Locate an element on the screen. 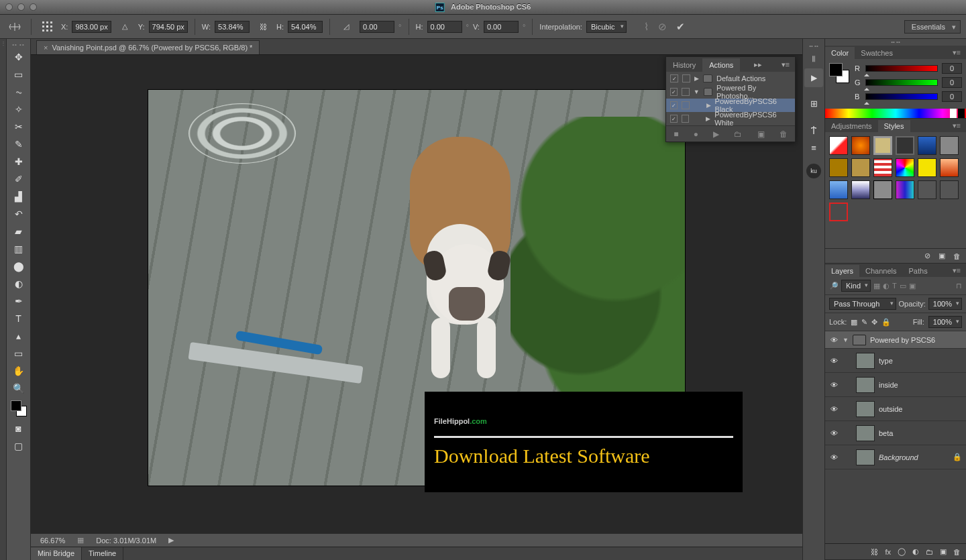 The height and width of the screenshot is (560, 966). paragraph-icon: Ϯ is located at coordinates (814, 129).